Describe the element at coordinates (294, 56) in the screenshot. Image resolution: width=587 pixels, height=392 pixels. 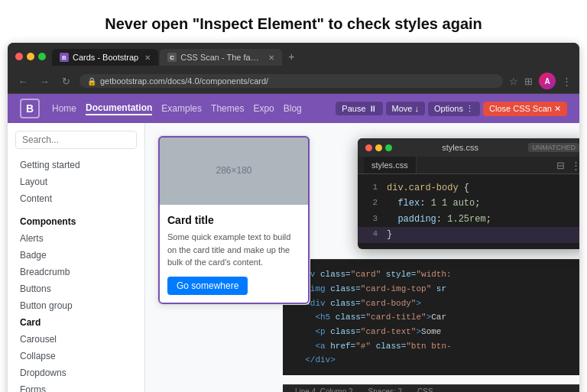
I see `chrome-bar: B Cards - Bootstrap ✕ C CSS Scan - The f…` at that location.